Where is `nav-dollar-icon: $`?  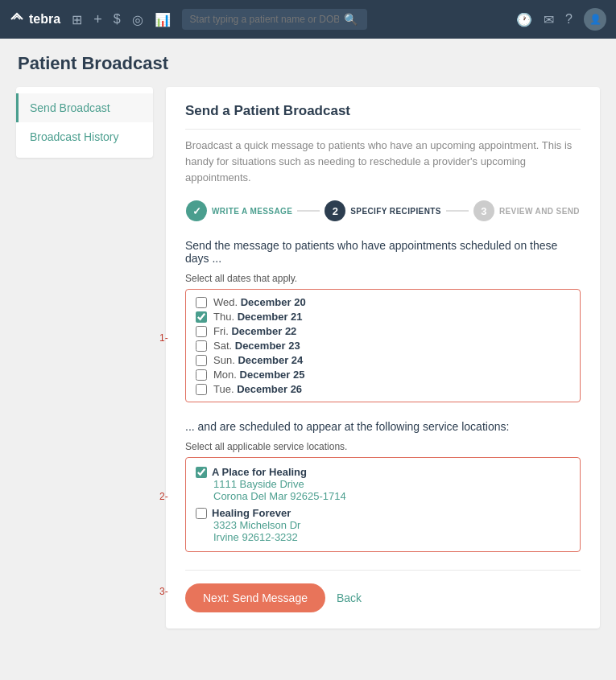 nav-dollar-icon: $ is located at coordinates (118, 19).